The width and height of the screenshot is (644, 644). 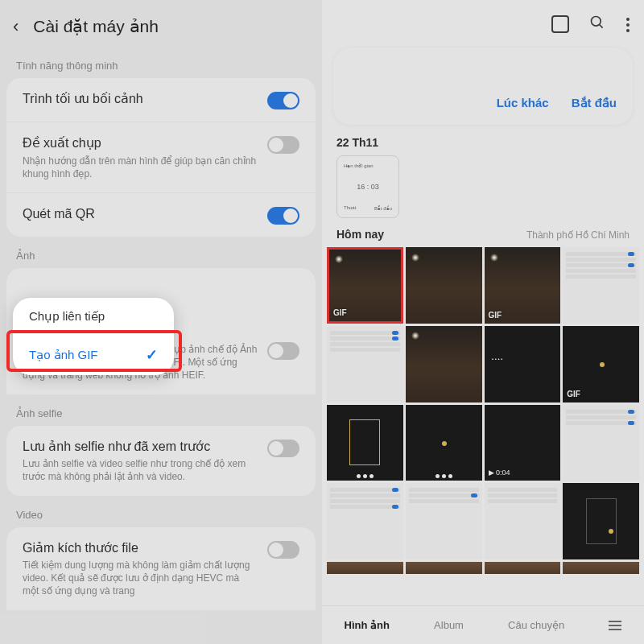 What do you see at coordinates (140, 214) in the screenshot?
I see `qr-label: Quét mã QR` at bounding box center [140, 214].